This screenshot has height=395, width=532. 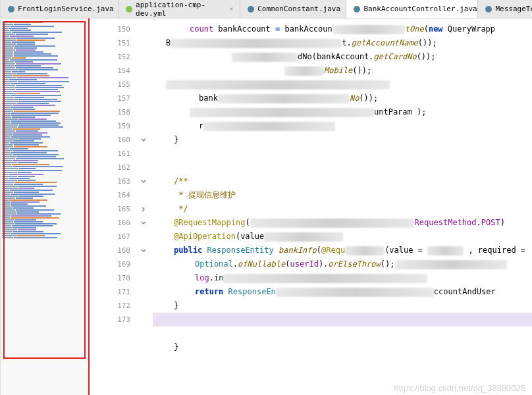 I want to click on line-number: 157, so click(x=110, y=99).